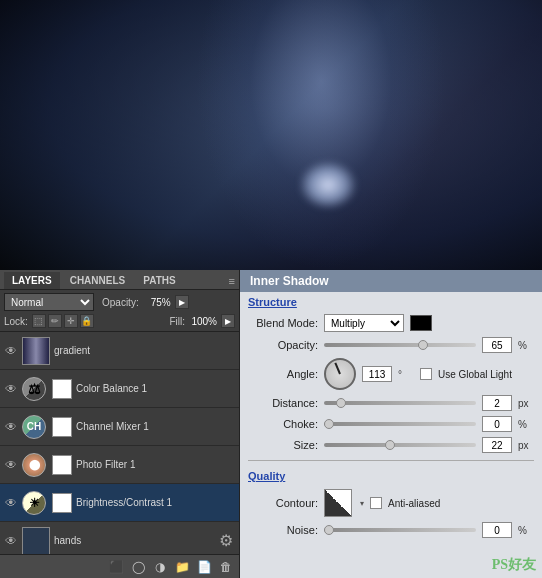 The width and height of the screenshot is (542, 578). What do you see at coordinates (120, 321) in the screenshot?
I see `lock-row: Lock: ⬚ ✏ ✛ 🔒 Fill: 100% ▶` at bounding box center [120, 321].